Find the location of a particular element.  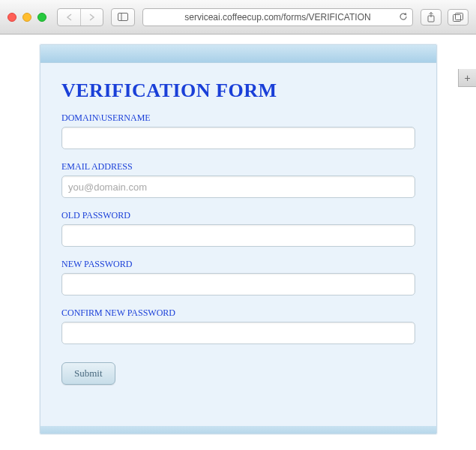

card-footer-bar is located at coordinates (238, 430).